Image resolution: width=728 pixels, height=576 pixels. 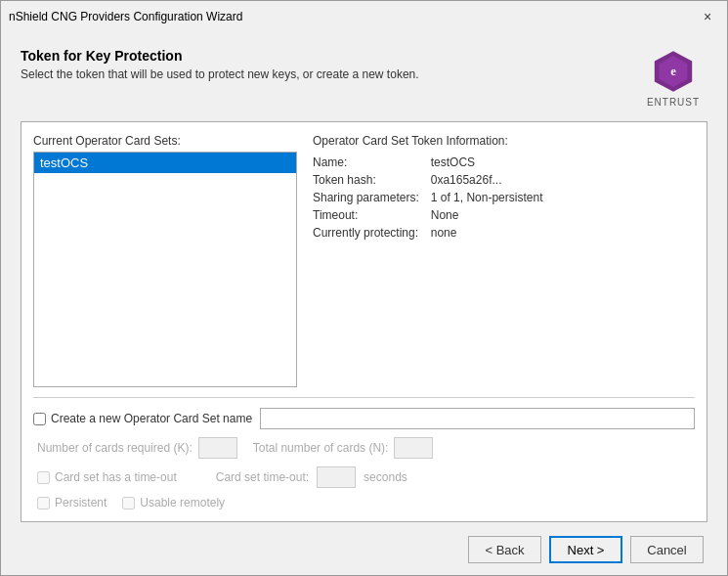 I want to click on timeout-checkbox-text: Card set has a time-out, so click(x=115, y=477).